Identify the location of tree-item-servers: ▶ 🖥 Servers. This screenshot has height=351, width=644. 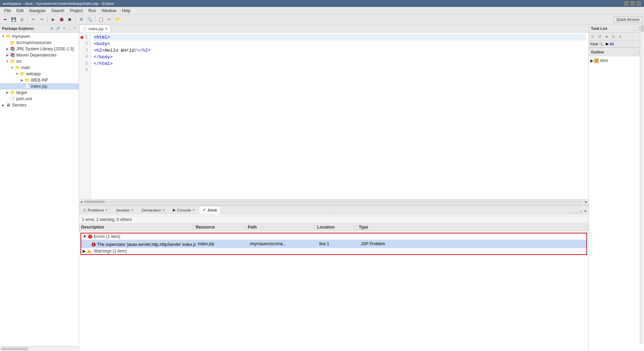
(40, 105).